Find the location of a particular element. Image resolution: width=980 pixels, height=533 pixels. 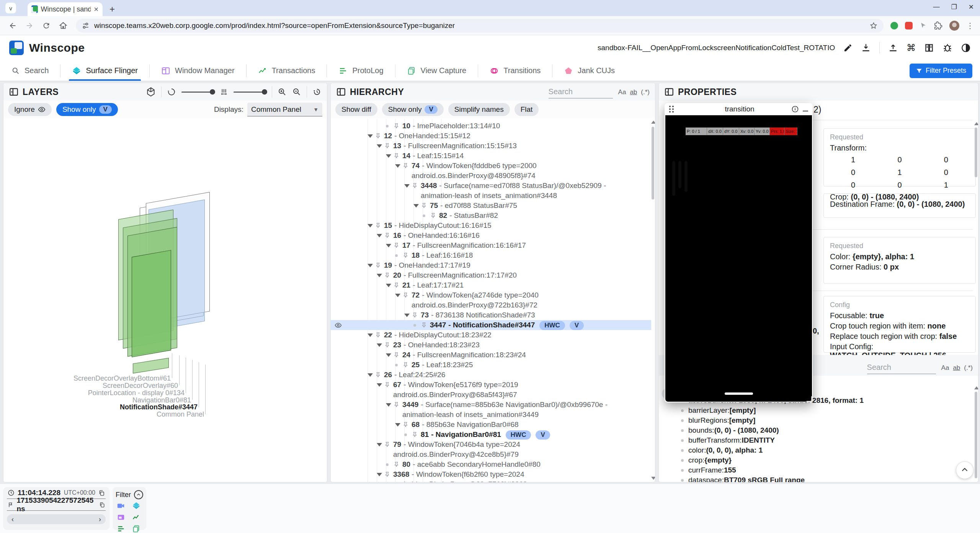

documentation-icon is located at coordinates (929, 48).